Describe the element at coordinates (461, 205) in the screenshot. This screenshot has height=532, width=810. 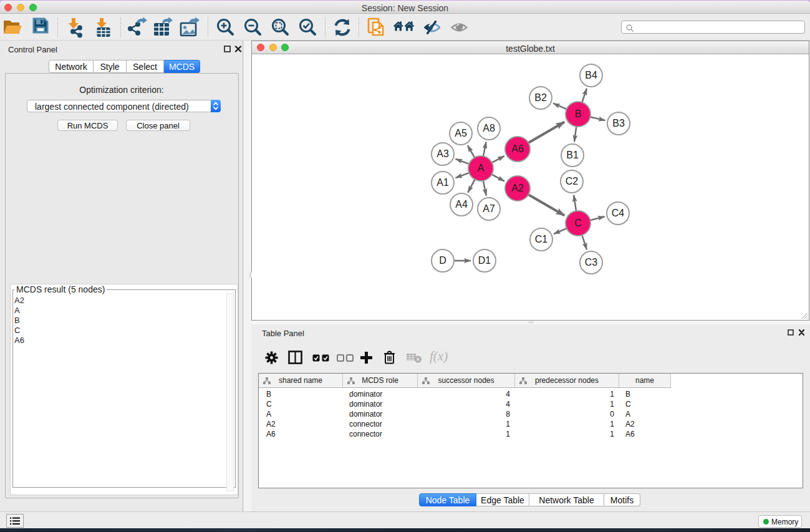
I see `svg-text: A4` at that location.